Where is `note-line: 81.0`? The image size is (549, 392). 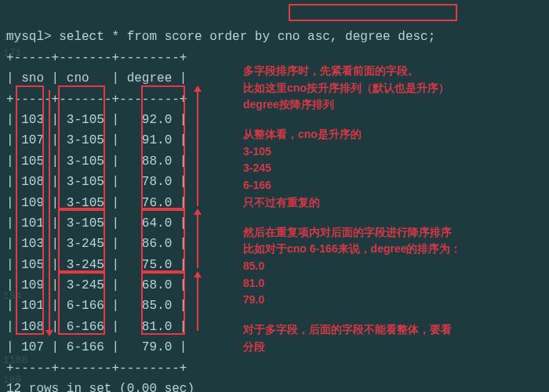
note-line: 81.0 is located at coordinates (353, 284).